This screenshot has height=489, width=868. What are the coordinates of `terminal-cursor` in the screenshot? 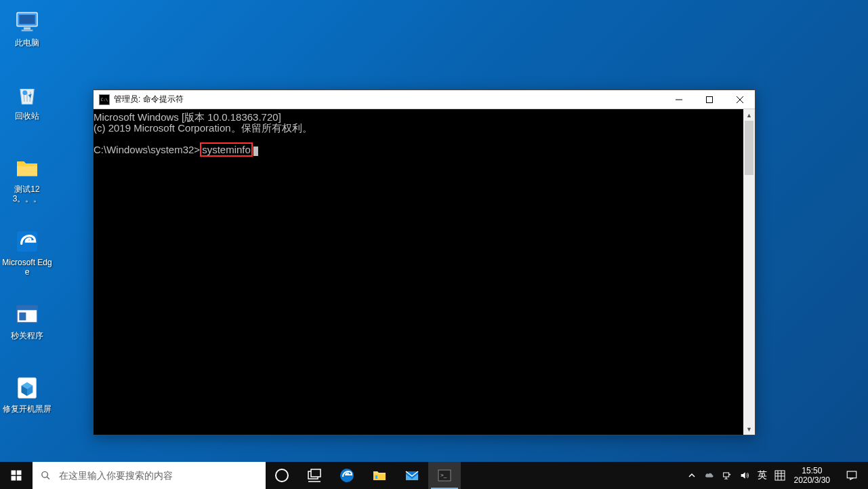 It's located at (256, 151).